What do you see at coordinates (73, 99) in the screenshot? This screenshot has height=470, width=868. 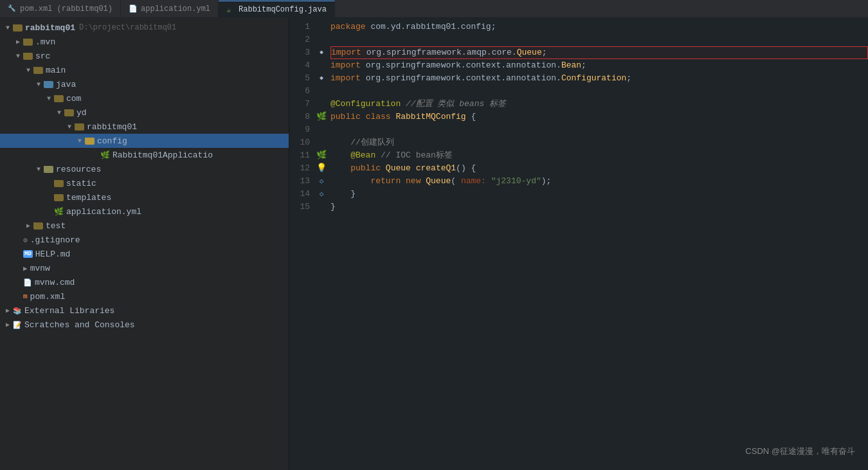 I see `tree-label-com: com` at bounding box center [73, 99].